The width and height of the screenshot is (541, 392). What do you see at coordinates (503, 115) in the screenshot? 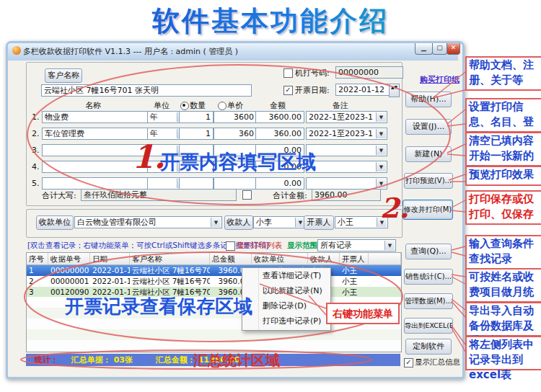
I see `note-settings: 设置打印信息、名目、登录等` at bounding box center [503, 115].